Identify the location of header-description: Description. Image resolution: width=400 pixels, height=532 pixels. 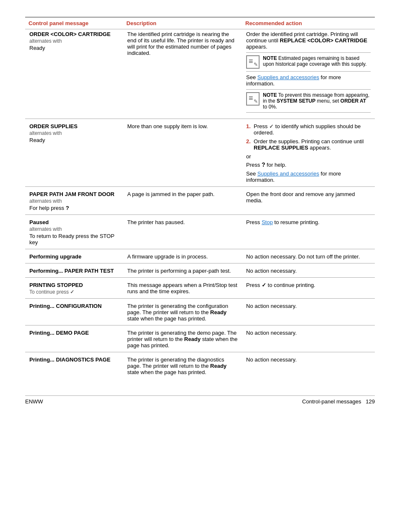
(183, 23).